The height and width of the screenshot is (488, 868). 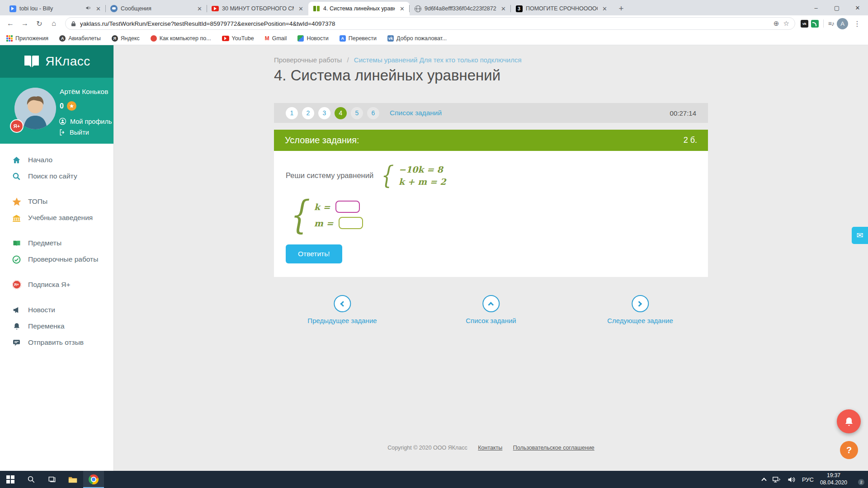 I want to click on sidebar-item-schools: Учебные заведения, so click(x=57, y=218).